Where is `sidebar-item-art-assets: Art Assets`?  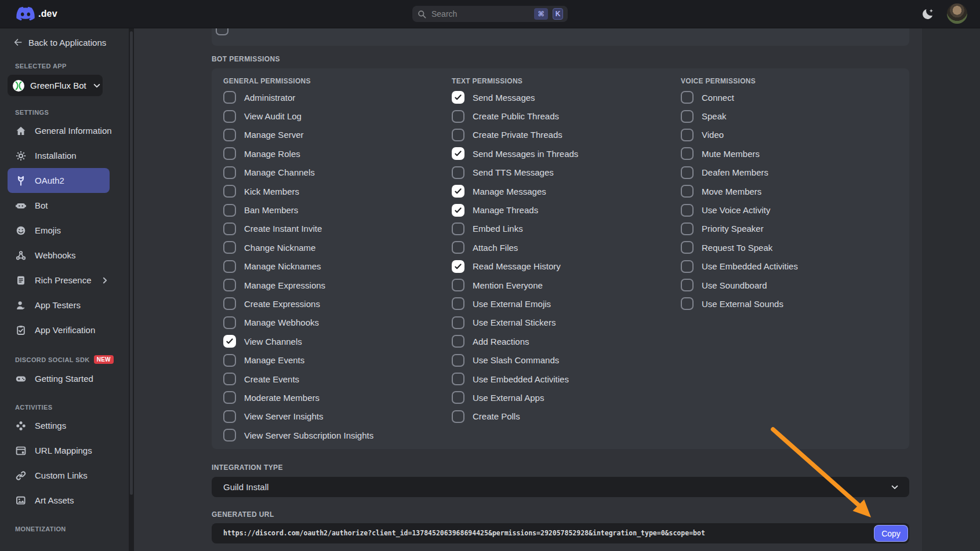 sidebar-item-art-assets: Art Assets is located at coordinates (59, 501).